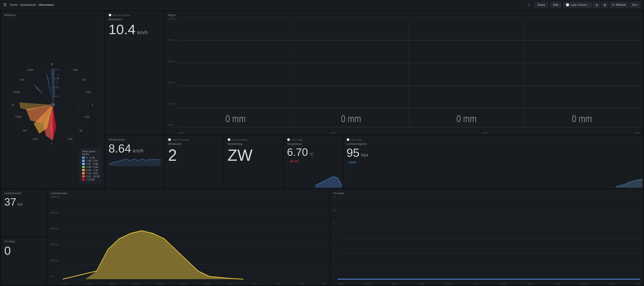 This screenshot has width=644, height=286. Describe the element at coordinates (556, 5) in the screenshot. I see `edit-button: Edit` at that location.